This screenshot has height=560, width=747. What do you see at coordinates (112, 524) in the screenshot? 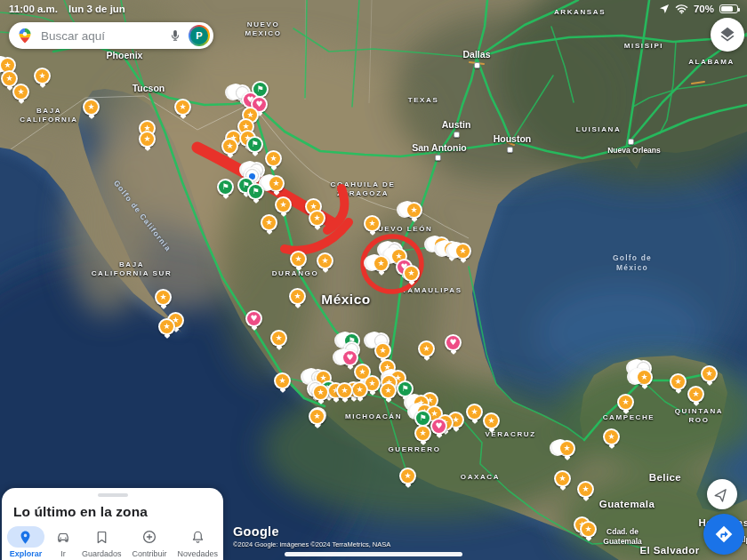
I see `bottom-sheet: Lo último en la zona Explorar Ir` at bounding box center [112, 524].